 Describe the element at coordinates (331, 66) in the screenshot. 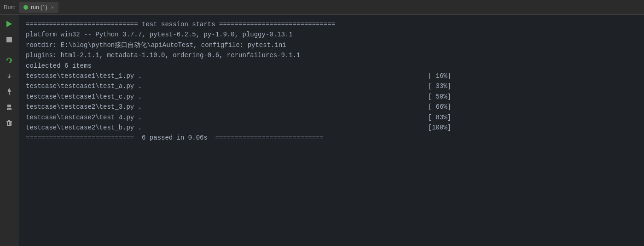

I see `terminal-line: collected 6 items` at that location.